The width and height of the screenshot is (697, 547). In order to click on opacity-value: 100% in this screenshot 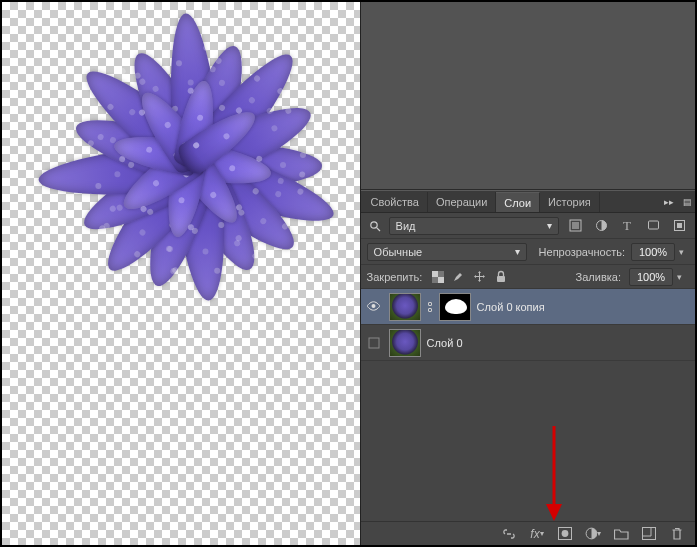, I will do `click(653, 252)`.